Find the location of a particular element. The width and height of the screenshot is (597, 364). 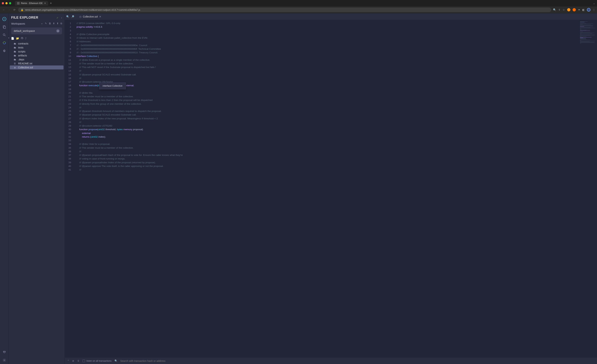

remix-logo-icon is located at coordinates (4, 19).